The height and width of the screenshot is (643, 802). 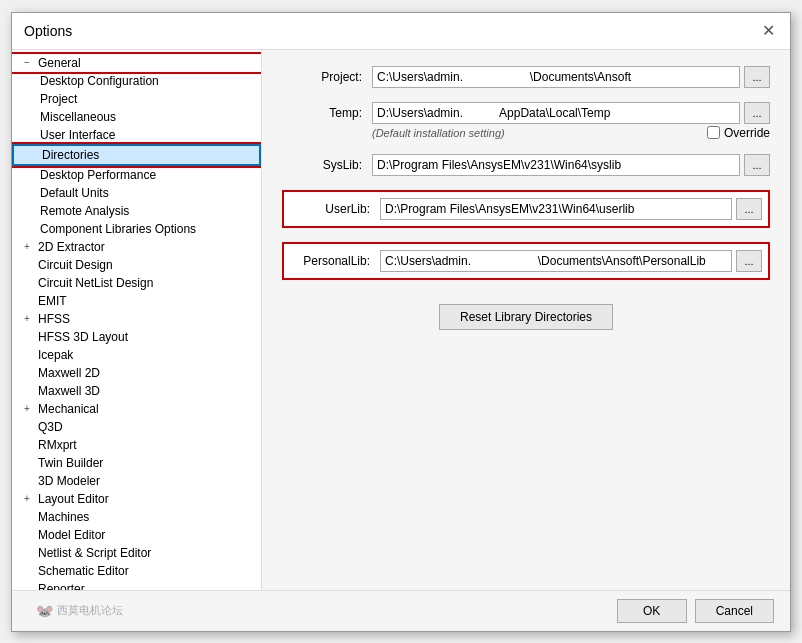 What do you see at coordinates (136, 391) in the screenshot?
I see `sidebar-item-maxwell-3d: Maxwell 3D` at bounding box center [136, 391].